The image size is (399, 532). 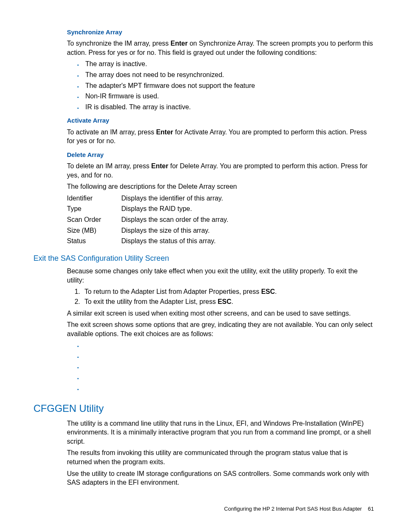 What do you see at coordinates (94, 241) in the screenshot?
I see `def-term: Status` at bounding box center [94, 241].